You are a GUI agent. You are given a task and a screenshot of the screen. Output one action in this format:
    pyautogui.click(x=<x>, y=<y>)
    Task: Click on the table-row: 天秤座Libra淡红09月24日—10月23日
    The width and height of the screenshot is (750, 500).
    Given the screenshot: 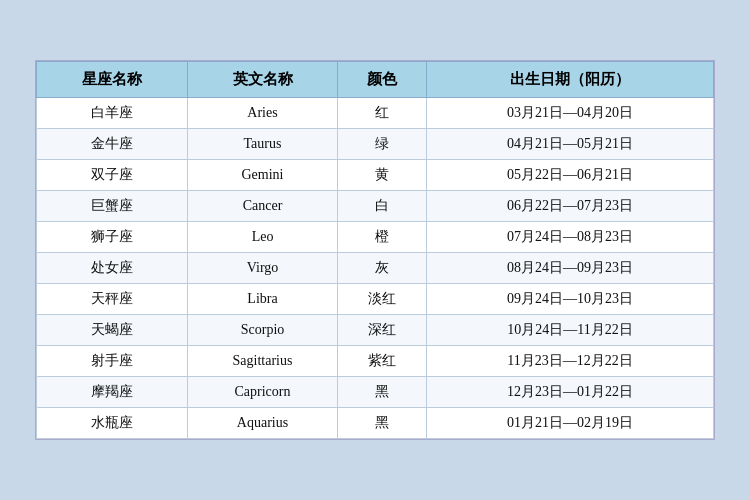 What is the action you would take?
    pyautogui.click(x=376, y=300)
    